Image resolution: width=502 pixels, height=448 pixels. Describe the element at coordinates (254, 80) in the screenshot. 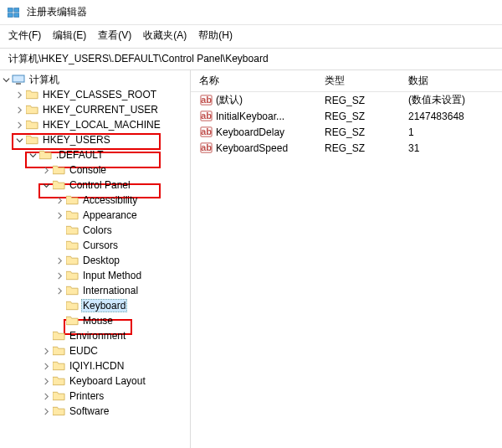

I see `col-header-name: 名称` at that location.